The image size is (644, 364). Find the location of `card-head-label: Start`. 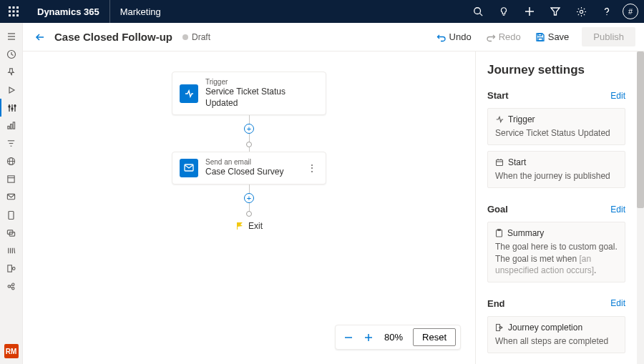

card-head-label: Start is located at coordinates (517, 162).